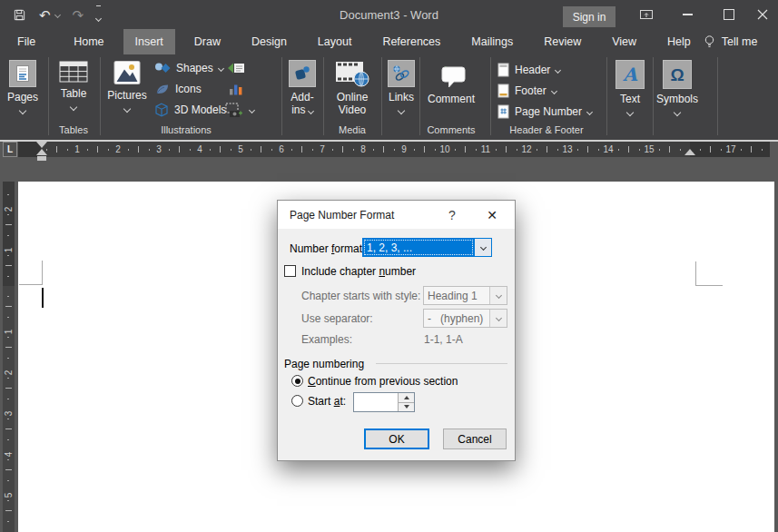 The image size is (778, 532). Describe the element at coordinates (359, 271) in the screenshot. I see `include-chapter-number-label: Include chapter number` at that location.